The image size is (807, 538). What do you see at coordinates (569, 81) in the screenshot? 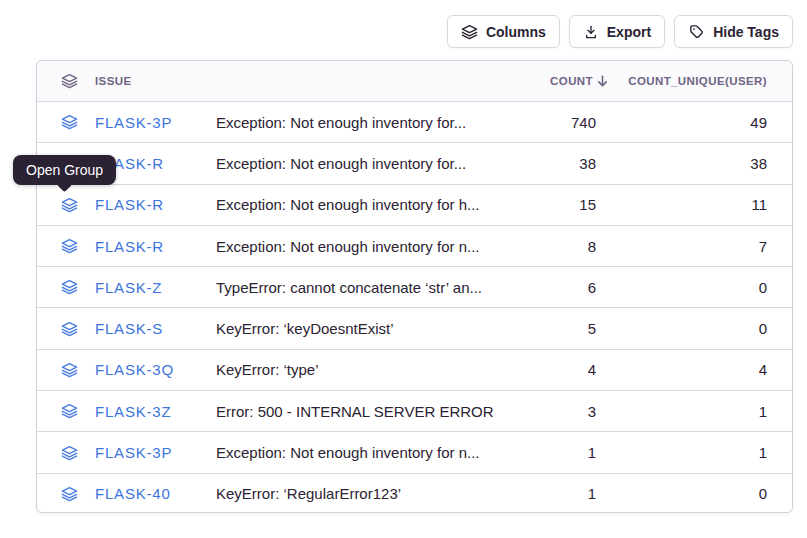
I see `count-column-header: COUNT` at bounding box center [569, 81].